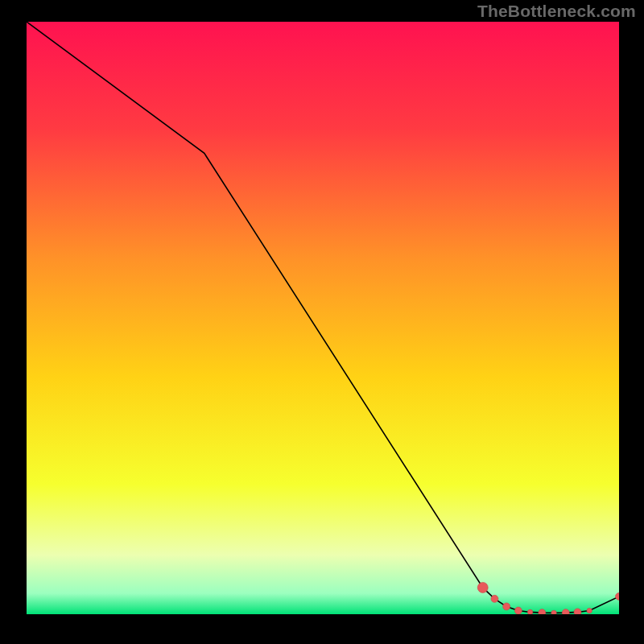  Describe the element at coordinates (557, 11) in the screenshot. I see `watermark-label: TheBottleneck.com` at that location.